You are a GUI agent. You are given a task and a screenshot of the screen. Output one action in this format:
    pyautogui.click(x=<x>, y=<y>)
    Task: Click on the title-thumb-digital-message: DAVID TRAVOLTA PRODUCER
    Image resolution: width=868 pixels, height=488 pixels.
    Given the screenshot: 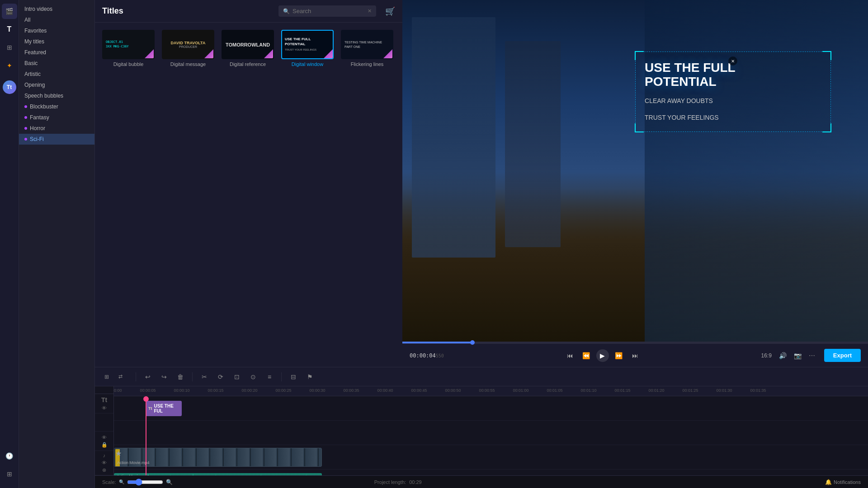 What is the action you would take?
    pyautogui.click(x=188, y=44)
    